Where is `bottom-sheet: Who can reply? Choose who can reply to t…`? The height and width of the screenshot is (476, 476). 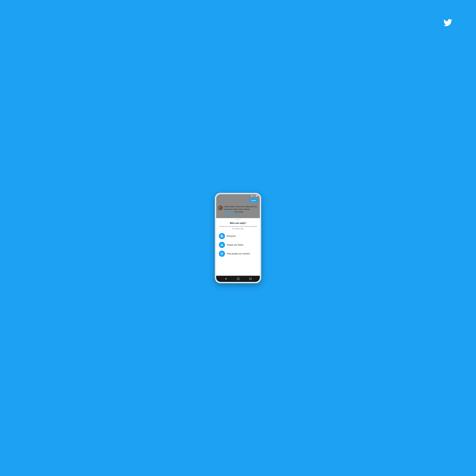
bottom-sheet: Who can reply? Choose who can reply to t… is located at coordinates (238, 247).